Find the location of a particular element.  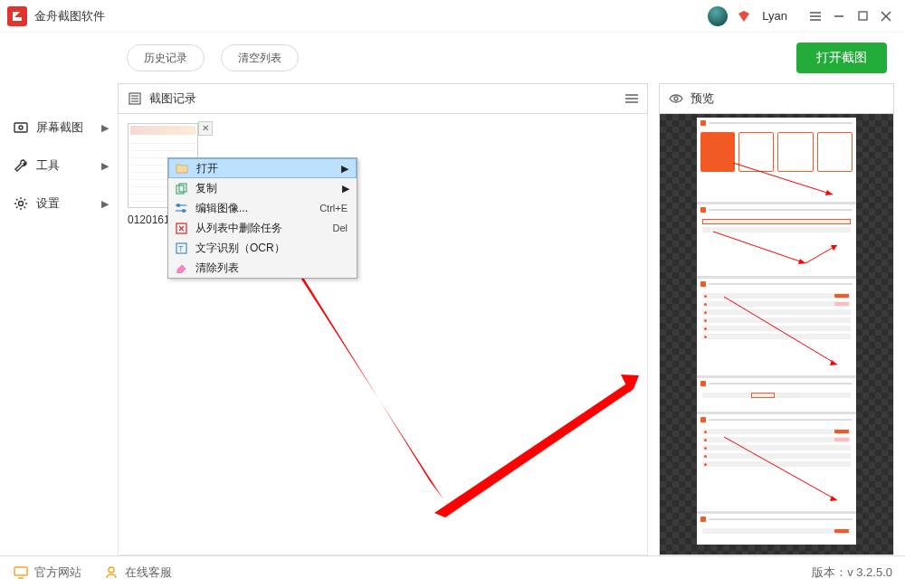

sidebar-item-screenshot: 屏幕截图 ▶ is located at coordinates (59, 128).